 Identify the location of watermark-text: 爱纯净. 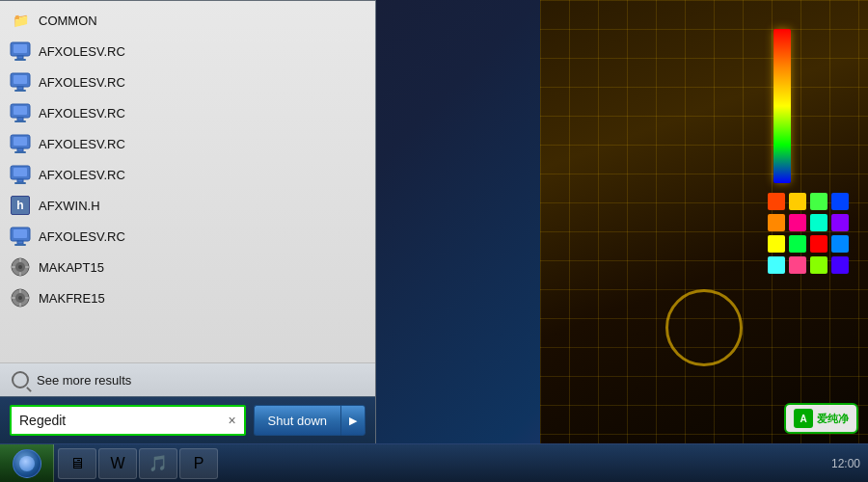
(833, 418).